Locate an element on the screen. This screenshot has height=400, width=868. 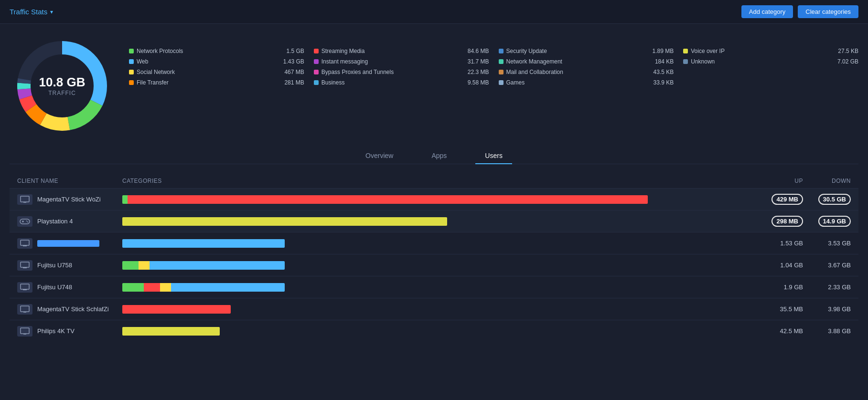
legend-item: Streaming Media 84.6 MB is located at coordinates (401, 51).